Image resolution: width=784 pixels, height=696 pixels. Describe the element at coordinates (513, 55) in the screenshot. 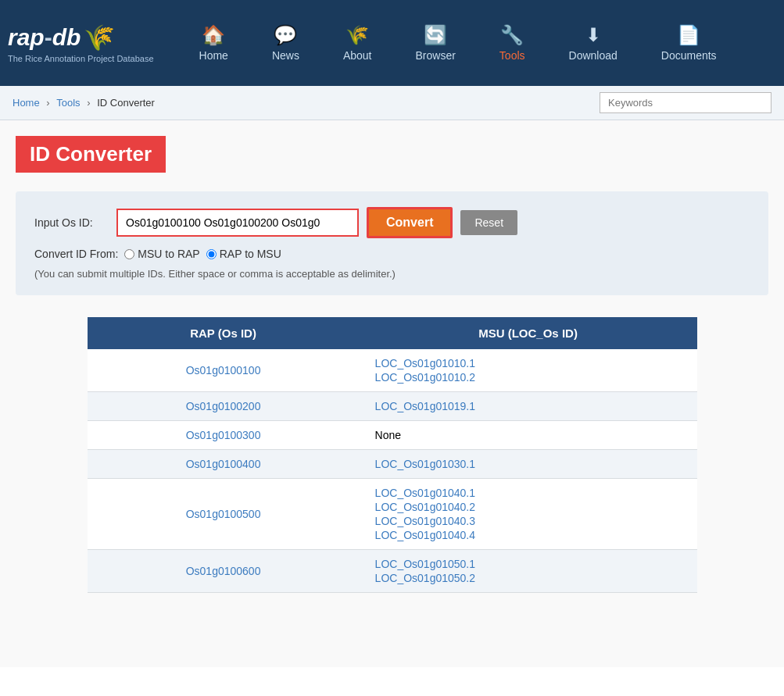

I see `nav-label-tools: Tools` at that location.